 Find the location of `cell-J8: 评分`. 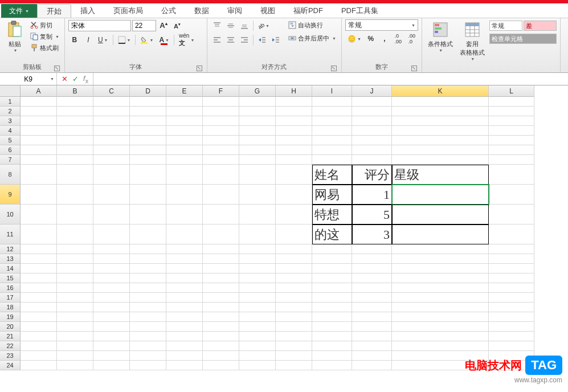

cell-J8: 评分 is located at coordinates (372, 174).